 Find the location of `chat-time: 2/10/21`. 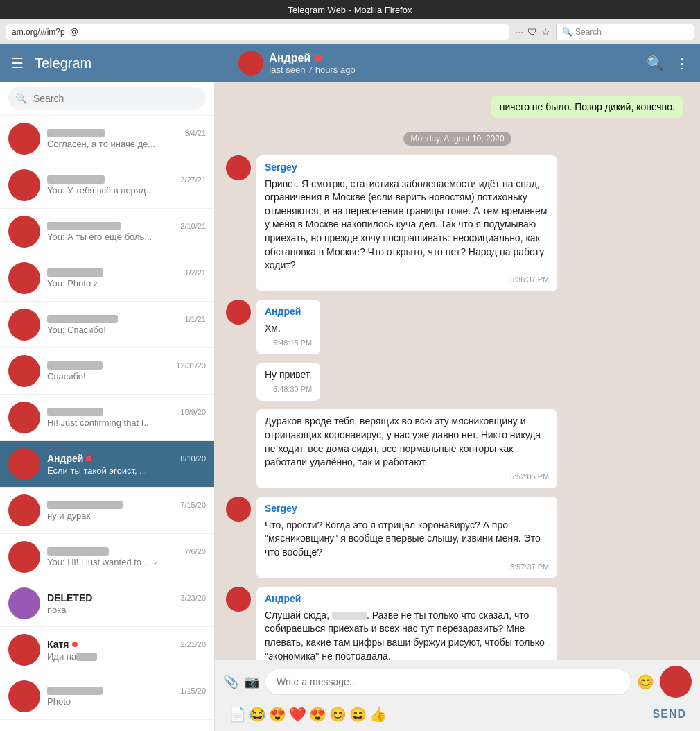

chat-time: 2/10/21 is located at coordinates (193, 226).